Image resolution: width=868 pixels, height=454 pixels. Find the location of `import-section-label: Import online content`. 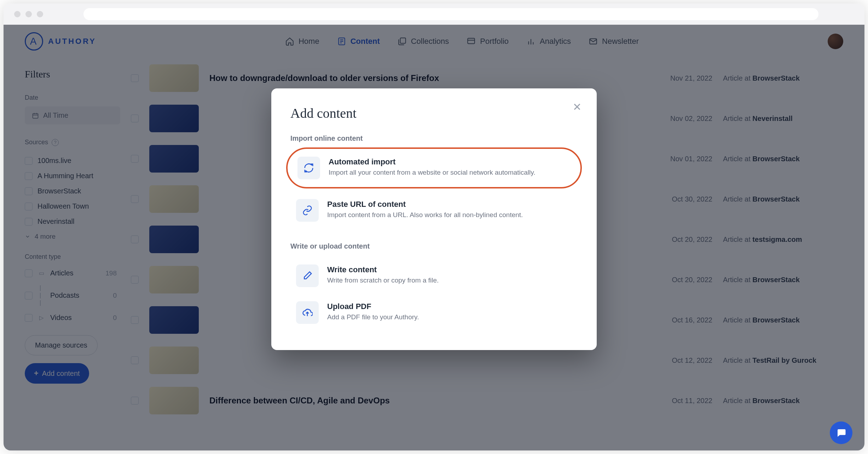

import-section-label: Import online content is located at coordinates (434, 139).